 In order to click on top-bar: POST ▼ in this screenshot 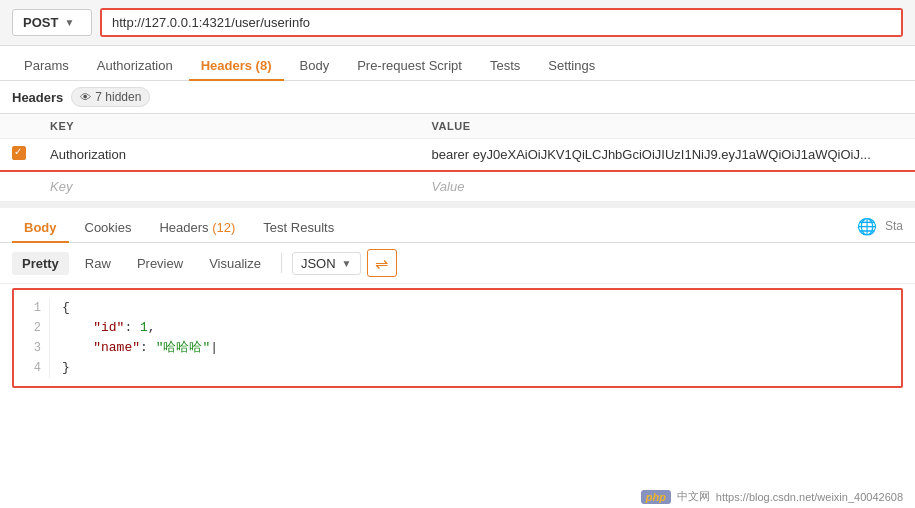, I will do `click(458, 23)`.